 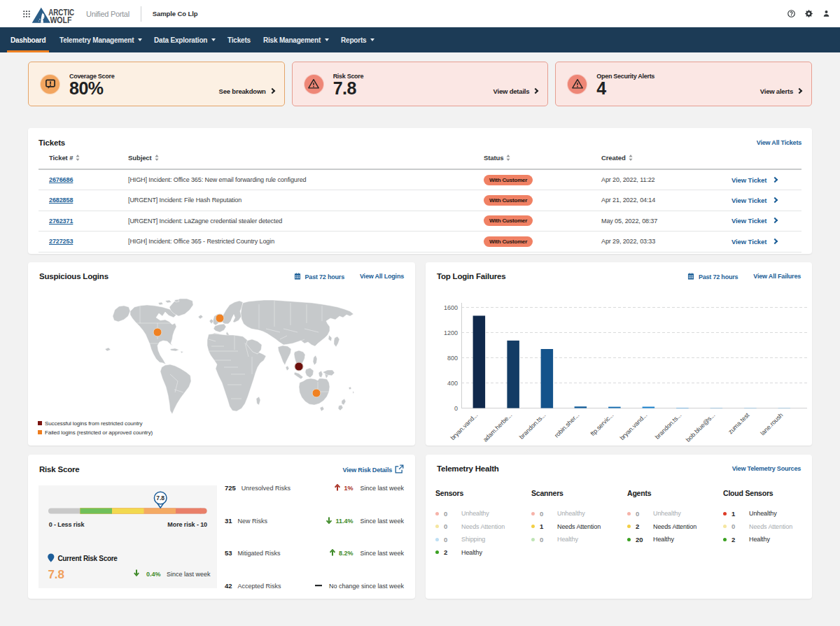 I want to click on svg-text: 0 - Less risk, so click(x=67, y=525).